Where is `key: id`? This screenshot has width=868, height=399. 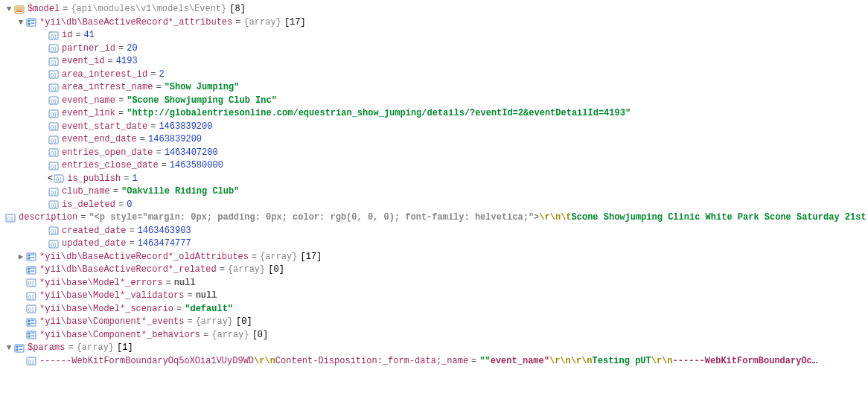 key: id is located at coordinates (67, 36).